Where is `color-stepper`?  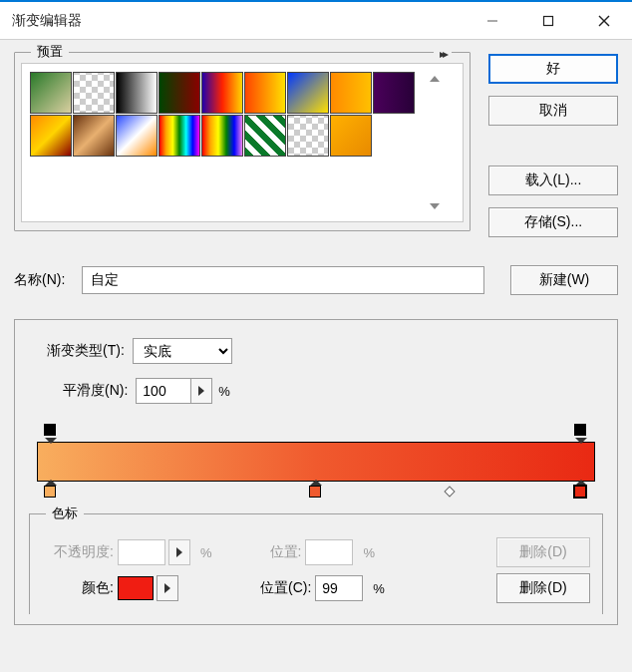
color-stepper is located at coordinates (167, 588).